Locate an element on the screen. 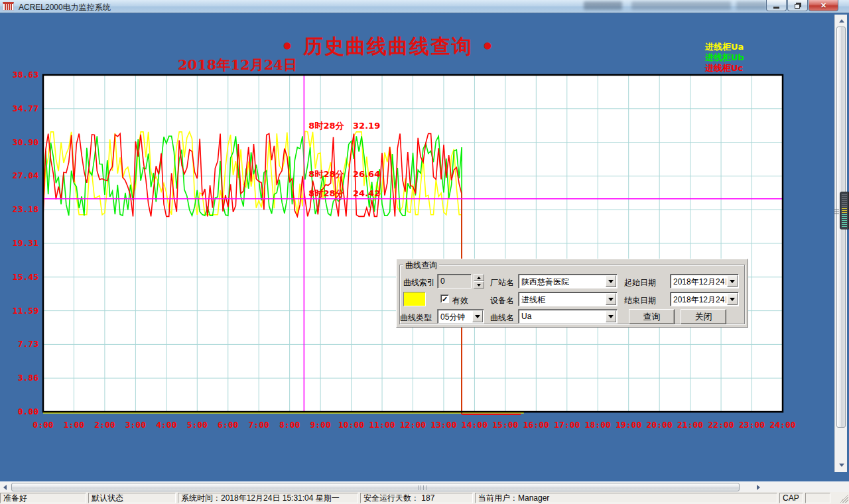  device-combobox: 进线柜 is located at coordinates (568, 299).